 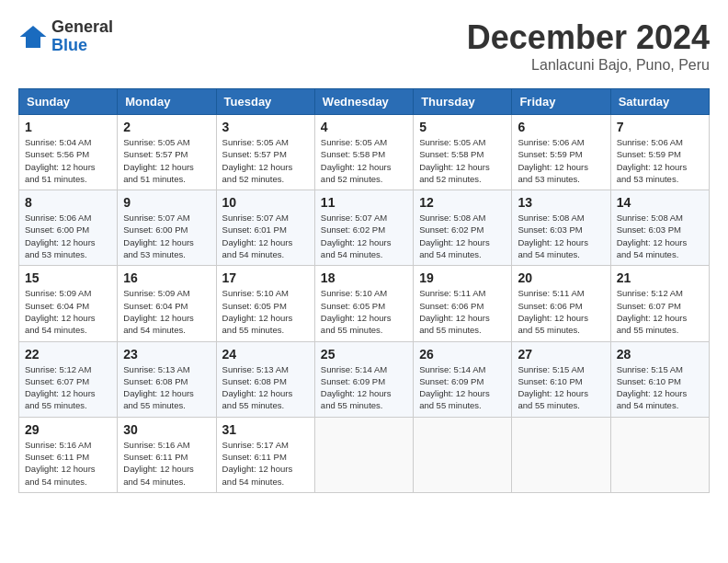 What do you see at coordinates (68, 160) in the screenshot?
I see `day-info: Sunrise: 5:04 AM Sunset: 5:56 PM Dayligh…` at bounding box center [68, 160].